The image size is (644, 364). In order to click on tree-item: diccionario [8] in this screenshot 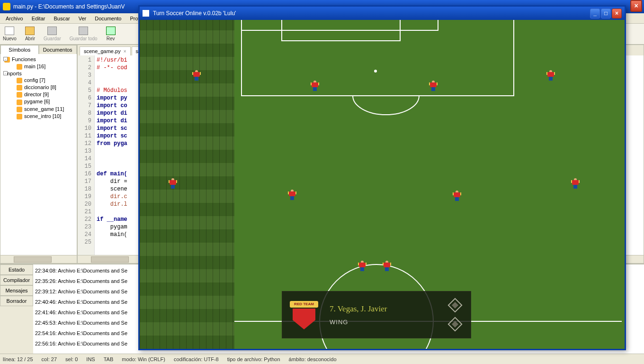, I will do `click(39, 87)`.